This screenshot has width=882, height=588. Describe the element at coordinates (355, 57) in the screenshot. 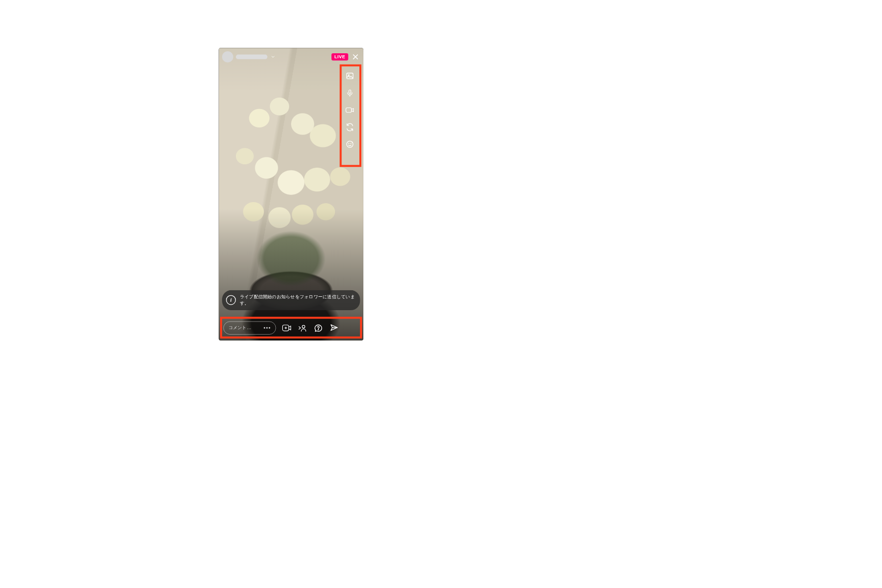

I see `close-icon` at that location.